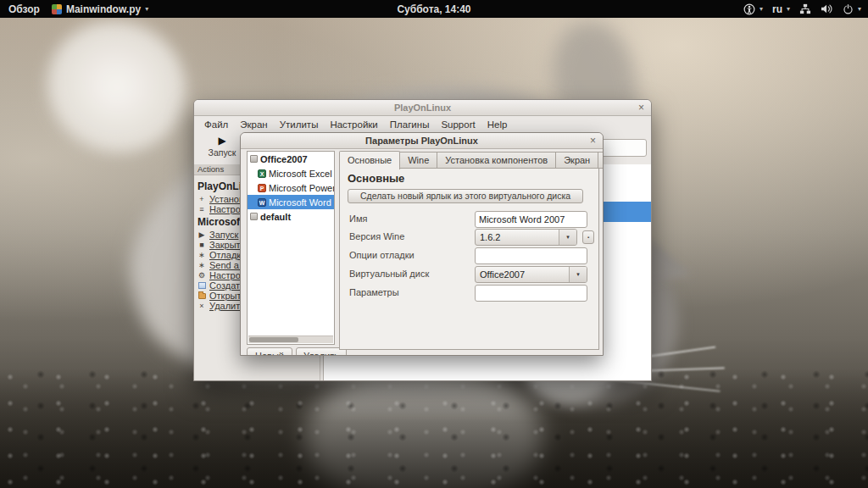 The width and height of the screenshot is (868, 488). Describe the element at coordinates (202, 286) in the screenshot. I see `shortcut-icon` at that location.